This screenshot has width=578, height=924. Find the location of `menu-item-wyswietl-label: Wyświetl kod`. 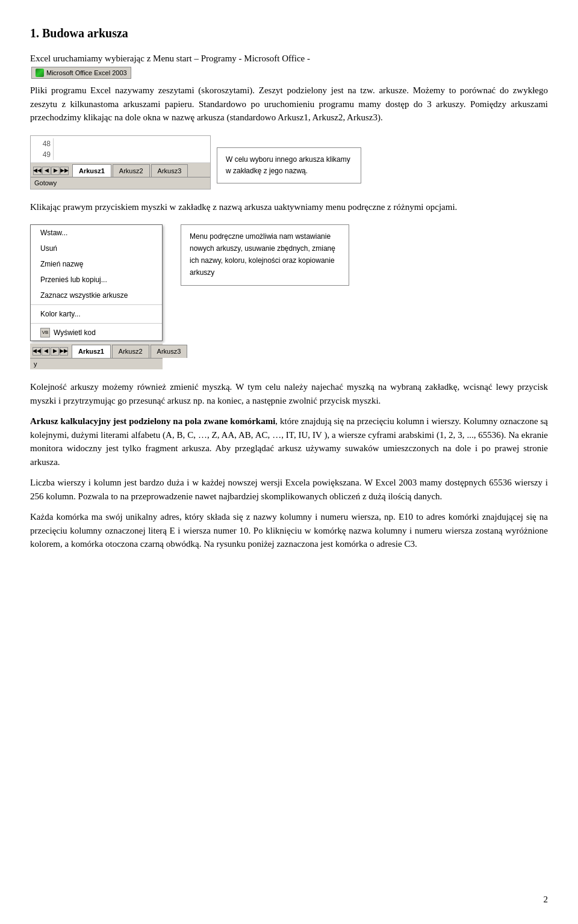

menu-item-wyswietl-label: Wyświetl kod is located at coordinates (75, 333).